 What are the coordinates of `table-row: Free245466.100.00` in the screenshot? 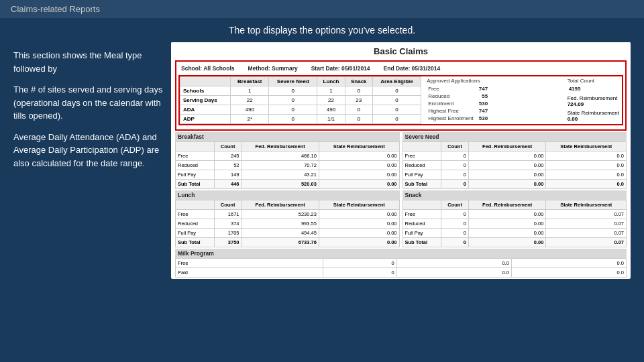 It's located at (288, 156).